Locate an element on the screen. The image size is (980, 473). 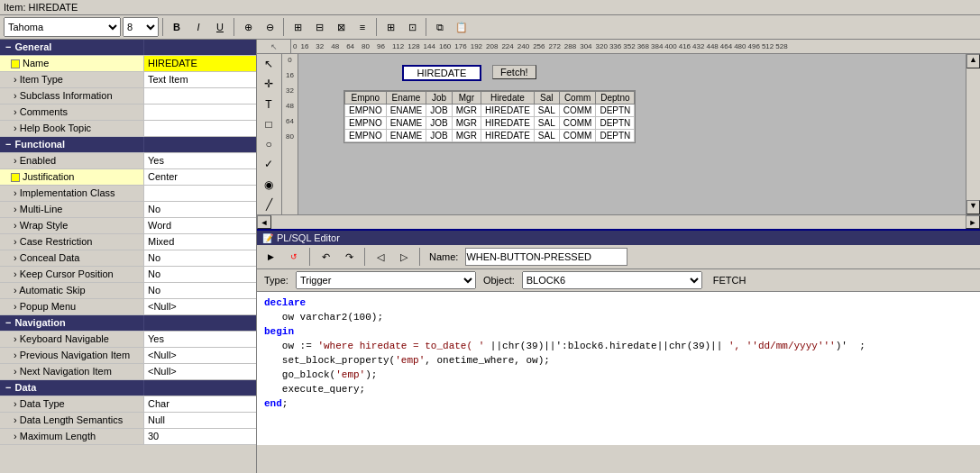
scroll-track is located at coordinates (974, 134).